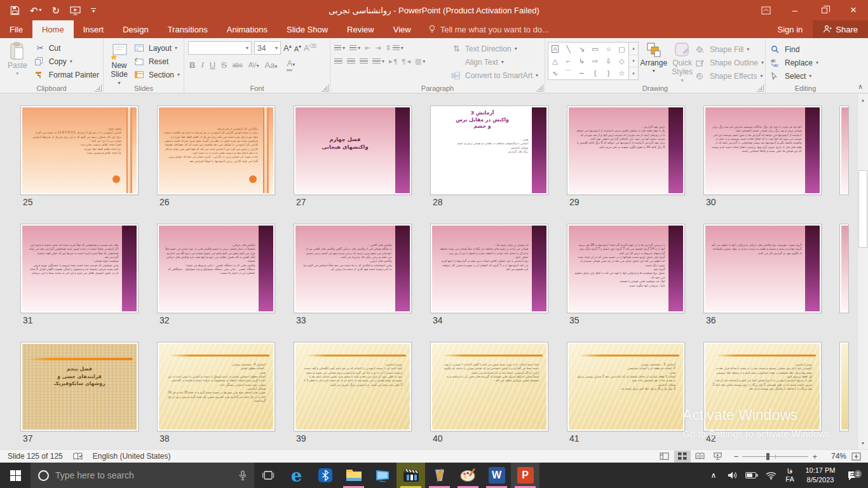  What do you see at coordinates (243, 475) in the screenshot?
I see `microphone-icon` at bounding box center [243, 475].